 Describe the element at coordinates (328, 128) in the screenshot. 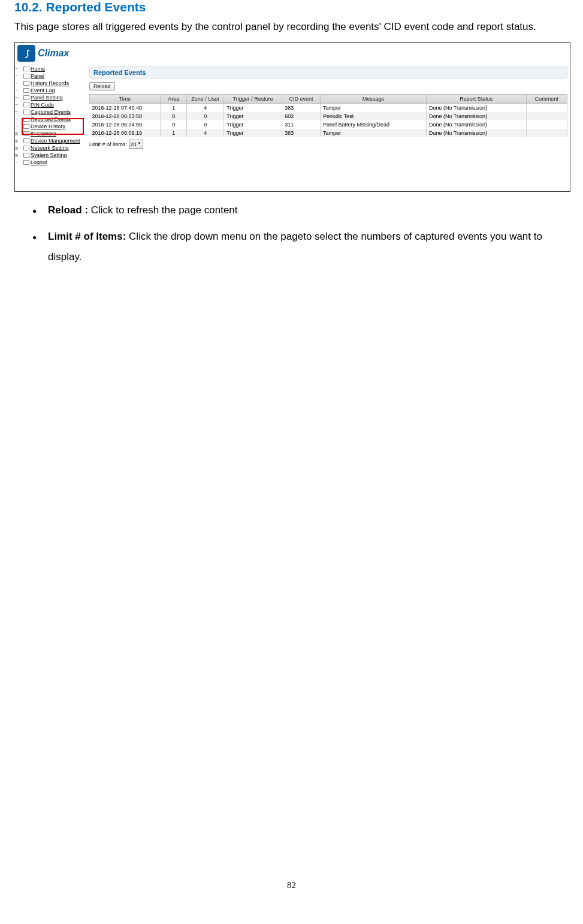

I see `content-area: Reported Events Reload Time Area Zone / …` at that location.